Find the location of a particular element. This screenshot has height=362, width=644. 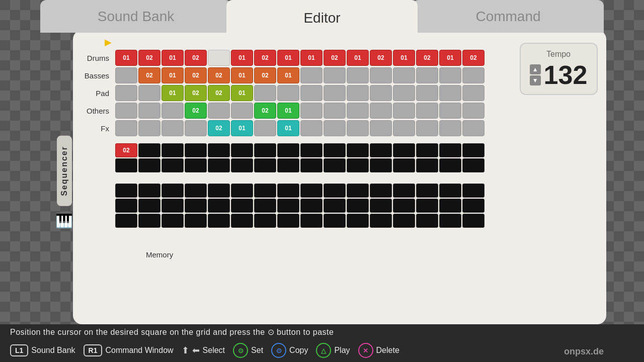

tab-command: Command is located at coordinates (508, 16).